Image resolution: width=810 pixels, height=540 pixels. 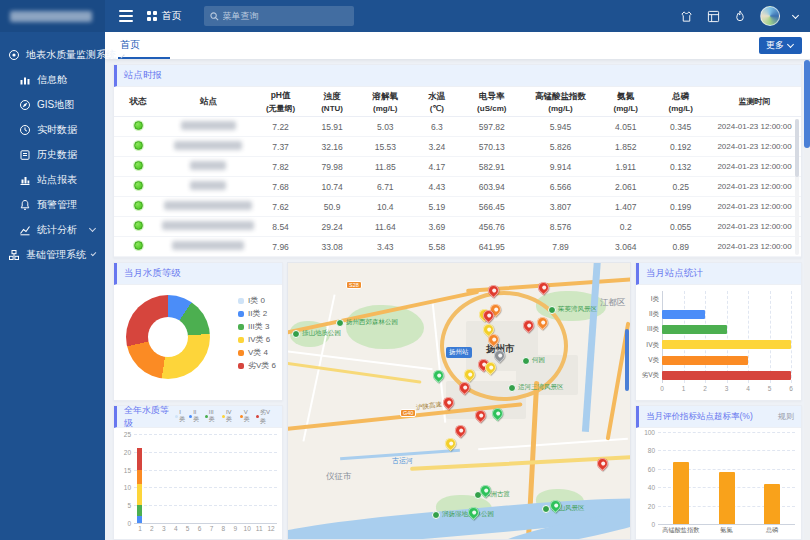 I want to click on sidebar-item: 预警管理, so click(x=52, y=204).